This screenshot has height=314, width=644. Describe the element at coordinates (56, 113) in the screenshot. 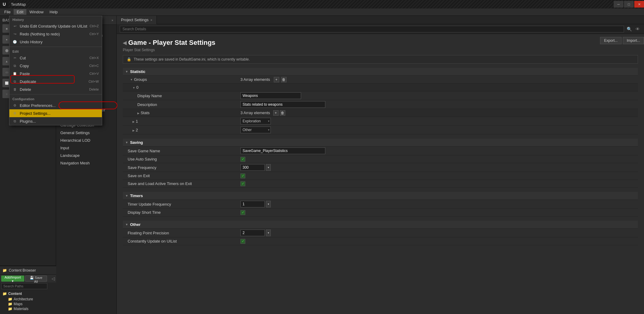

I see `project-settings-item: ⚙ Project Settings...` at that location.